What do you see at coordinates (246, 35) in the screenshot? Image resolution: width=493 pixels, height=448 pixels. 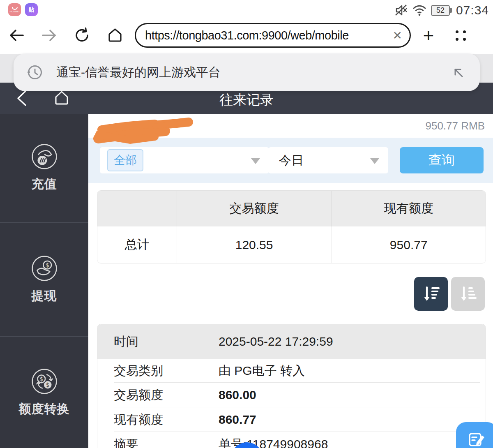 I see `browser-toolbar: https://tongbao31.com:9900/web/mobile ✕ …` at bounding box center [246, 35].